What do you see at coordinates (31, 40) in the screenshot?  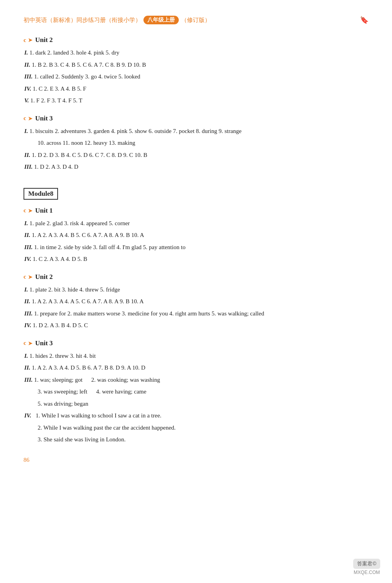 I see `arrow-icon: ➤` at bounding box center [31, 40].